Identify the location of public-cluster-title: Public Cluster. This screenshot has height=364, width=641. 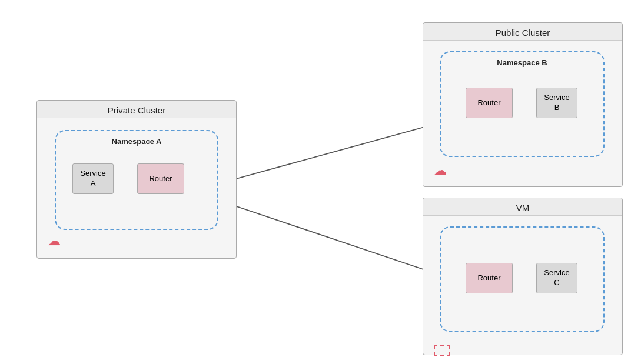
(523, 32).